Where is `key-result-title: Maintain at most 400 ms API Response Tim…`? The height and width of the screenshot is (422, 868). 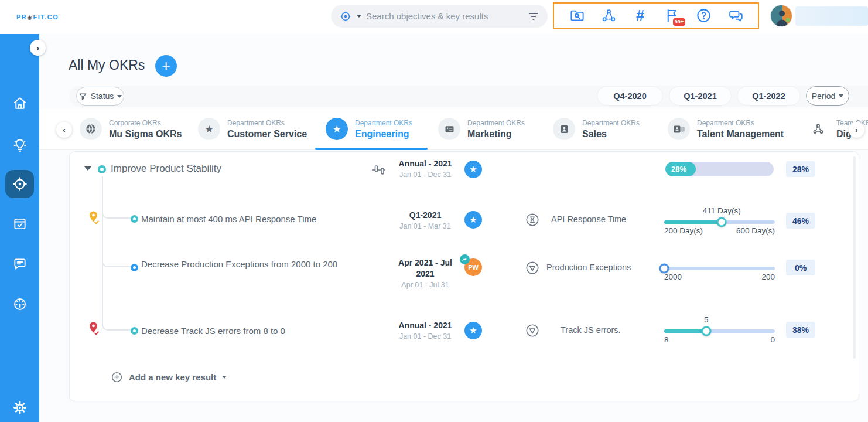
key-result-title: Maintain at most 400 ms API Response Tim… is located at coordinates (228, 219).